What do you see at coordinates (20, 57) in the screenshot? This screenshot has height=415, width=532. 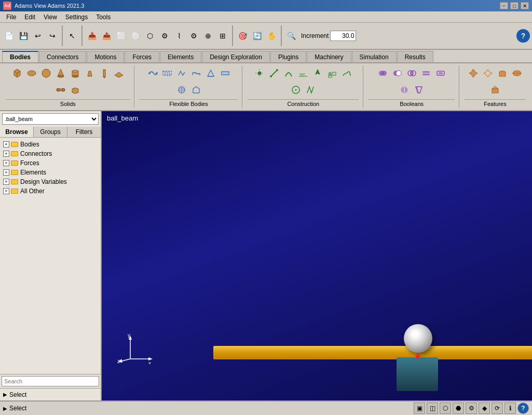 I see `tab-bodies: Bodies` at bounding box center [20, 57].